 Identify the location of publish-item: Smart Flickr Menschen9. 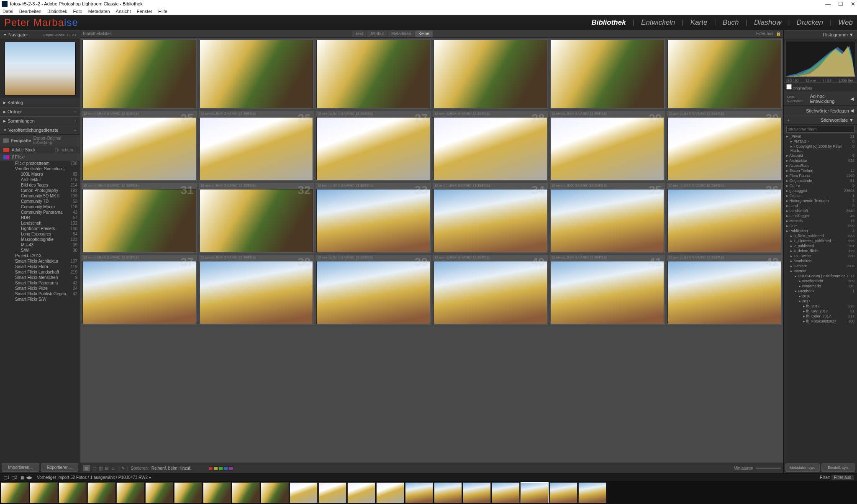
(40, 278).